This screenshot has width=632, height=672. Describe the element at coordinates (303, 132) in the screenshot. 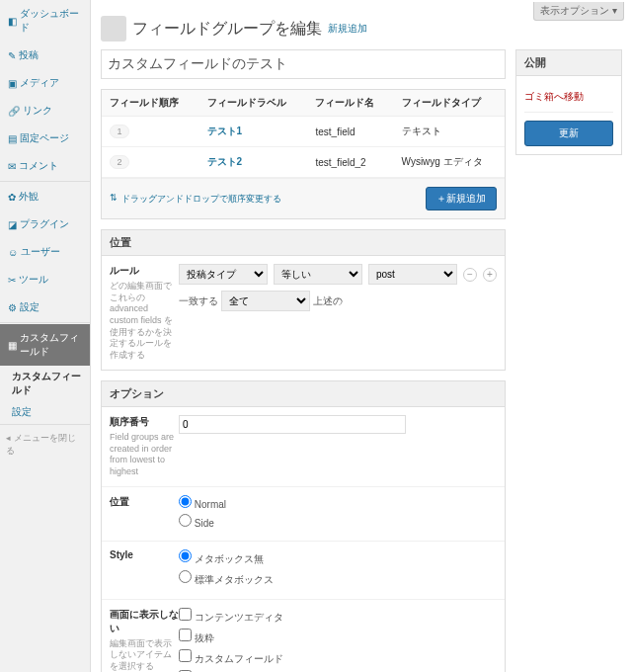

I see `field-row: 1テスト1test_fieldテキスト` at that location.